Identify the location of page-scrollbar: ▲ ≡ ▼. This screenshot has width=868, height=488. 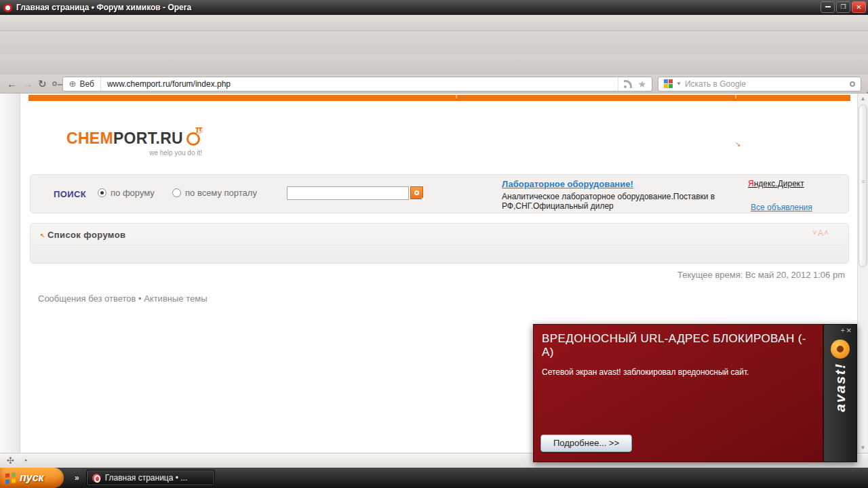
(863, 273).